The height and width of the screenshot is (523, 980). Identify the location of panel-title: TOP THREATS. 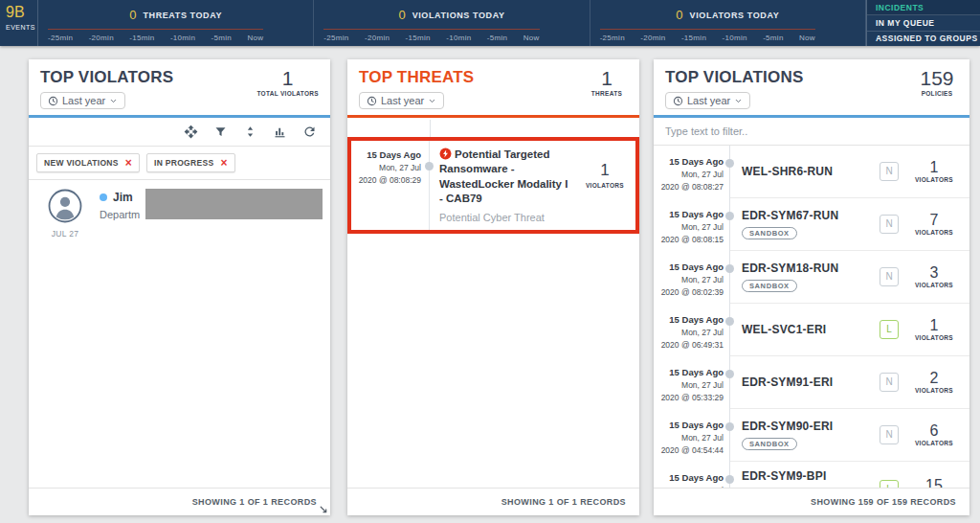
(416, 78).